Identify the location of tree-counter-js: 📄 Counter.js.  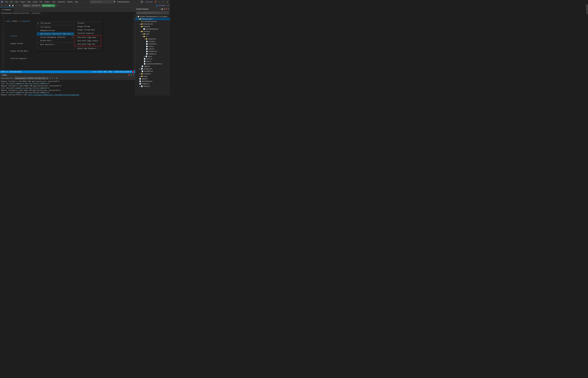
(153, 41).